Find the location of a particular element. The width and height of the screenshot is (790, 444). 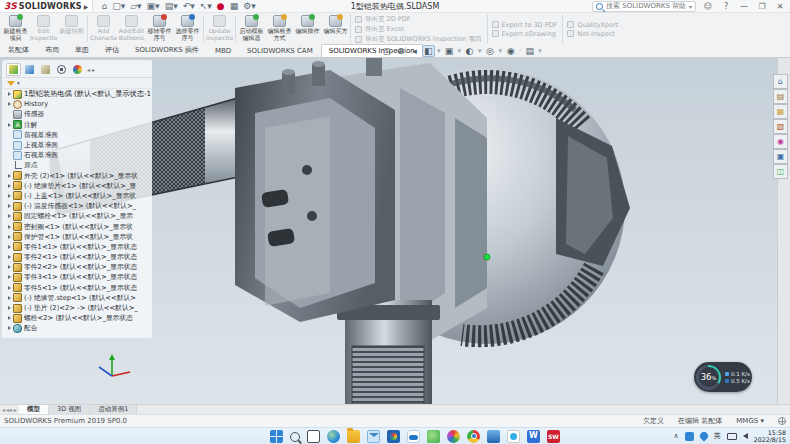

search-dropdown-icon: ▾ is located at coordinates (690, 6).